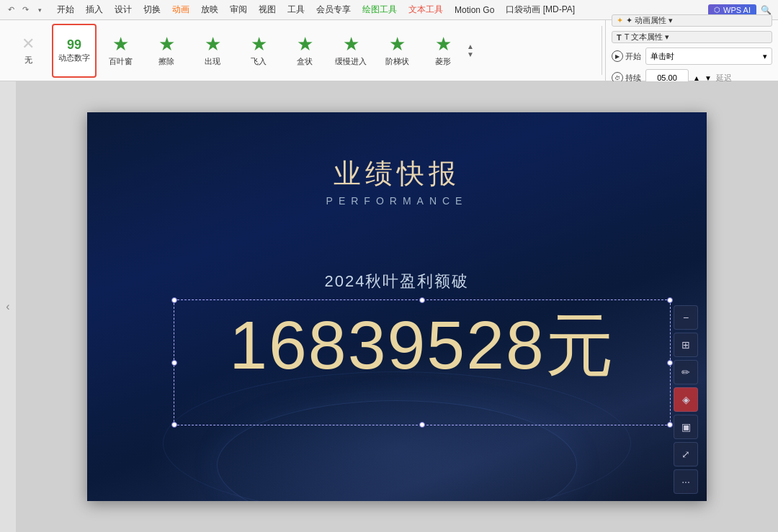 This screenshot has height=532, width=778. I want to click on anim-prop-label: ✦ 动画属性 ▾, so click(650, 20).